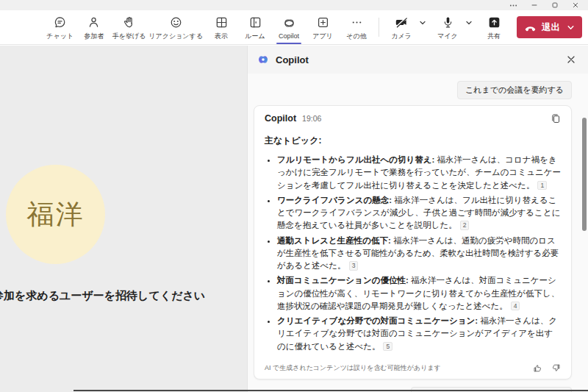  Describe the element at coordinates (448, 37) in the screenshot. I see `toolbar-mic-label: マイク` at that location.